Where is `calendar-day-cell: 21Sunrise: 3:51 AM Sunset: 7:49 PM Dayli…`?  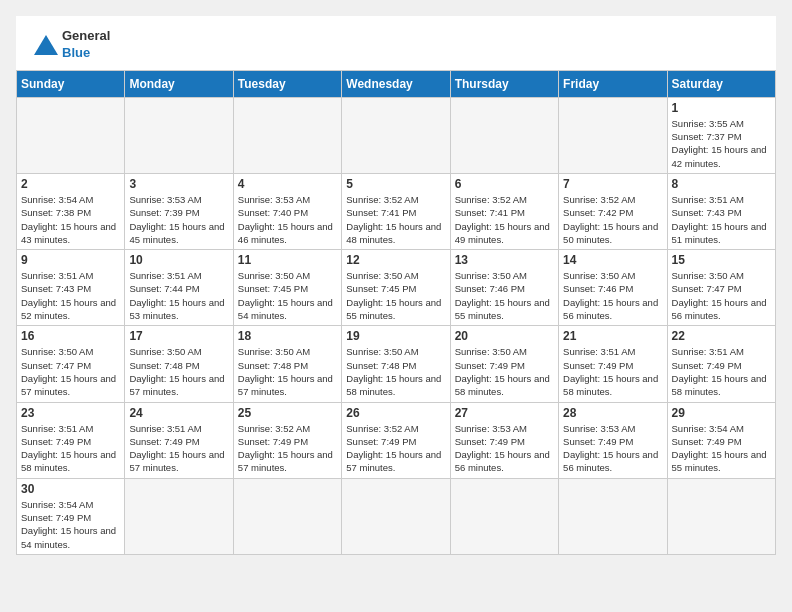 calendar-day-cell: 21Sunrise: 3:51 AM Sunset: 7:49 PM Dayli… is located at coordinates (613, 364).